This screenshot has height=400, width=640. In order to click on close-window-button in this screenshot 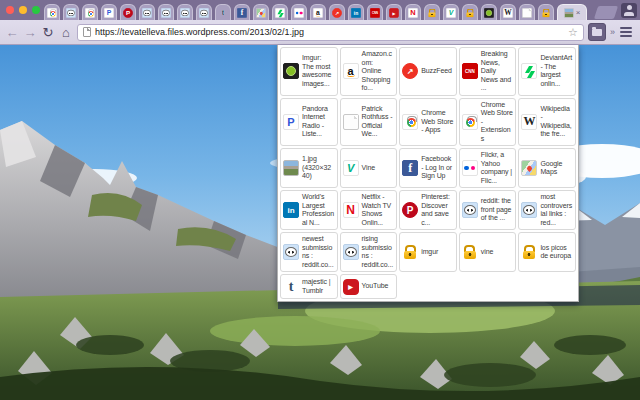, I will do `click(10, 10)`.